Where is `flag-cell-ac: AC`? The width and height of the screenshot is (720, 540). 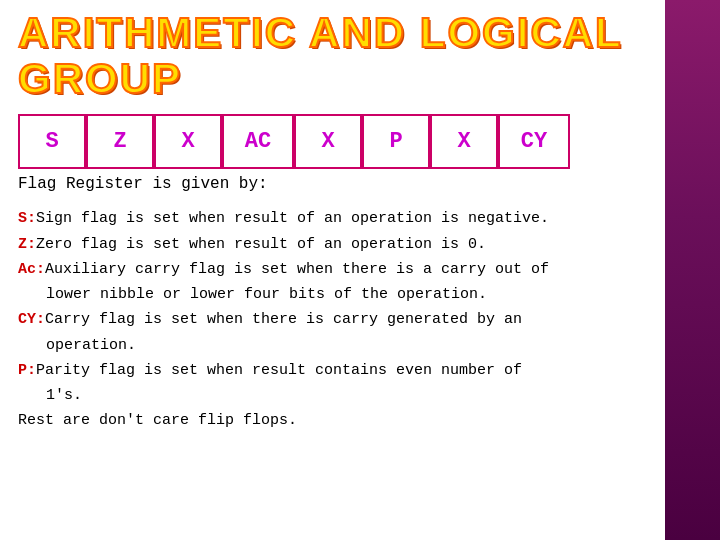 flag-cell-ac: AC is located at coordinates (258, 142).